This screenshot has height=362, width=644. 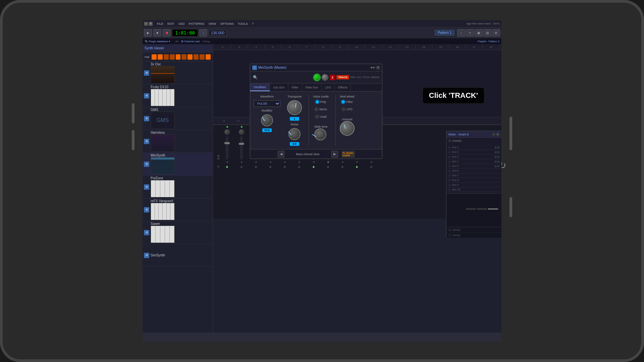 I want to click on metronome-button: ♩, so click(x=203, y=33).